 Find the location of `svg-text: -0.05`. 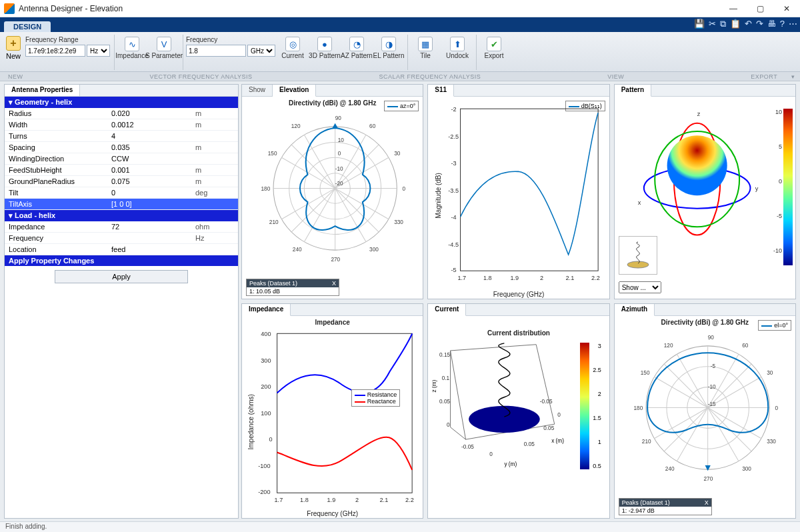

svg-text: -0.05 is located at coordinates (468, 447).